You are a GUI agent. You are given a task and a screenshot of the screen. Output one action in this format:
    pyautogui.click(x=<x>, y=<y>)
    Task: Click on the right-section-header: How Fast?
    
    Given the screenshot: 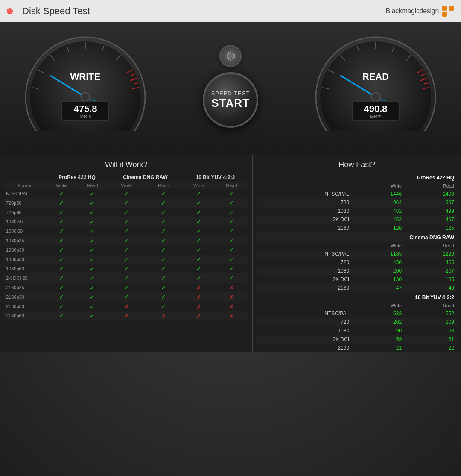 What is the action you would take?
    pyautogui.click(x=357, y=164)
    